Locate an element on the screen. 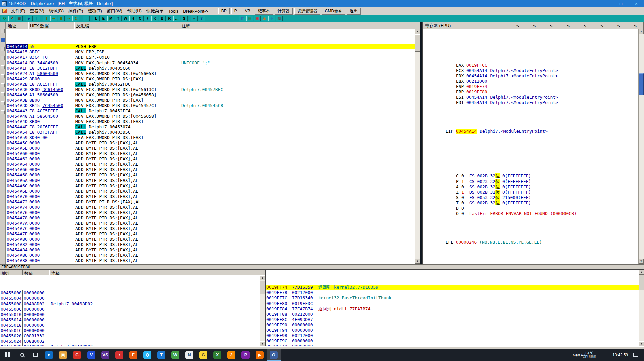 The width and height of the screenshot is (644, 361). toolbar-button: B is located at coordinates (162, 19).